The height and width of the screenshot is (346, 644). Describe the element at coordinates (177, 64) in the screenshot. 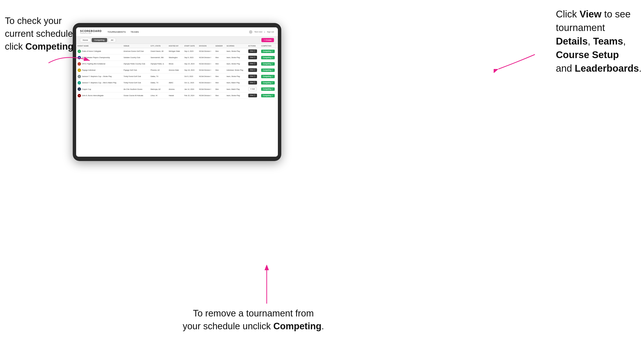

I see `table-row: I OFCC Fighting Illini Invitational Olym…` at that location.